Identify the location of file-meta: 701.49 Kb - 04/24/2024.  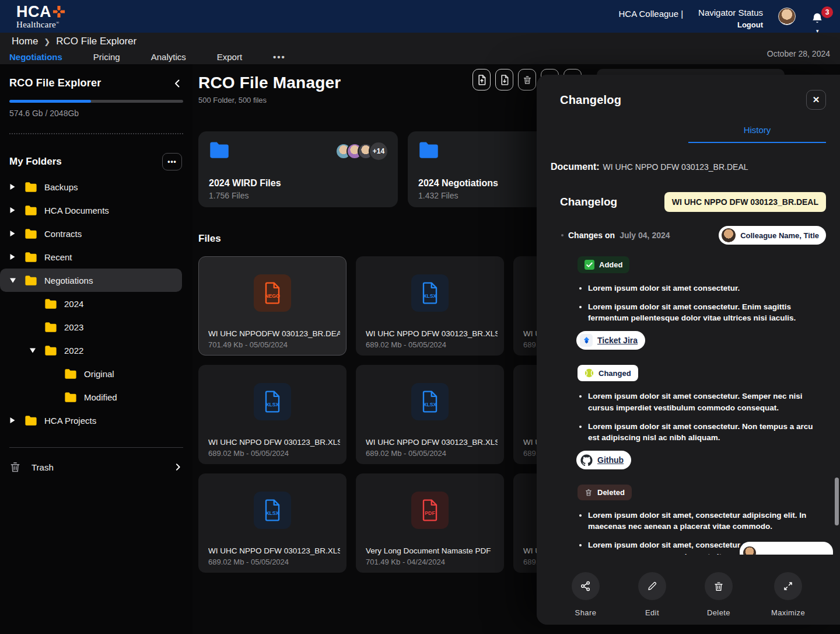
(405, 562).